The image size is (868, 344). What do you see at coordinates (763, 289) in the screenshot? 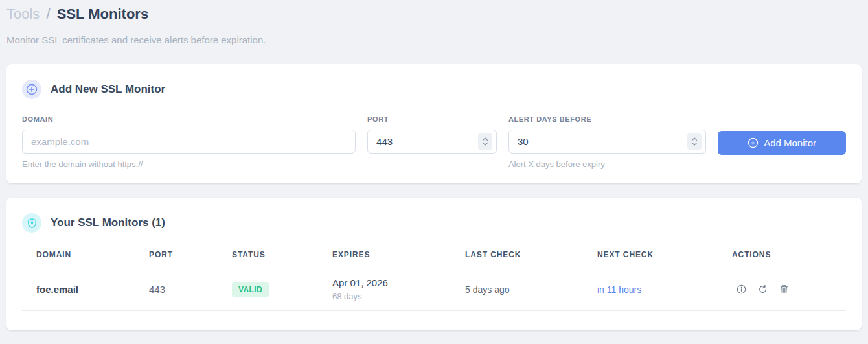
I see `refresh-button` at bounding box center [763, 289].